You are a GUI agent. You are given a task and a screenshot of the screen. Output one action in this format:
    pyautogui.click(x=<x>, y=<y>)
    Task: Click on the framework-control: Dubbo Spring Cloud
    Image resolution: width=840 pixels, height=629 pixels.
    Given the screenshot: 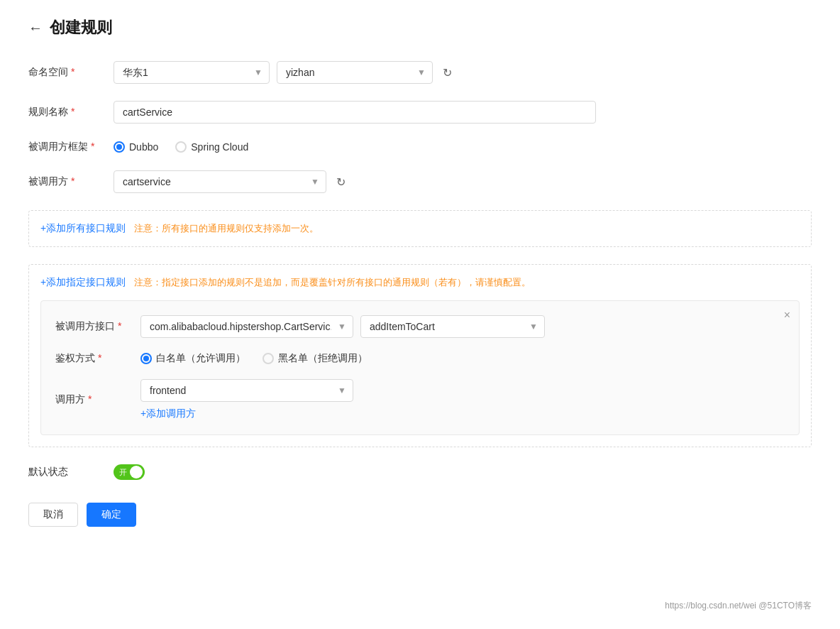 What is the action you would take?
    pyautogui.click(x=463, y=147)
    